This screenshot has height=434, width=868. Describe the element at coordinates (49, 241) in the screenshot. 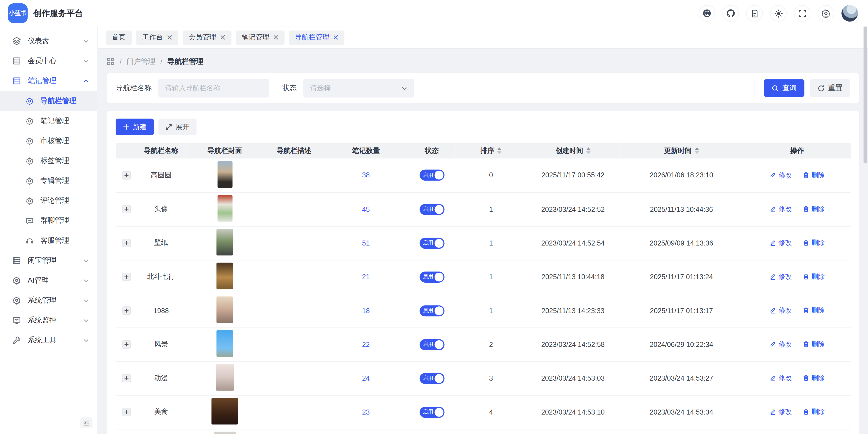

I see `sidebar-subitem-service: 客服管理` at that location.